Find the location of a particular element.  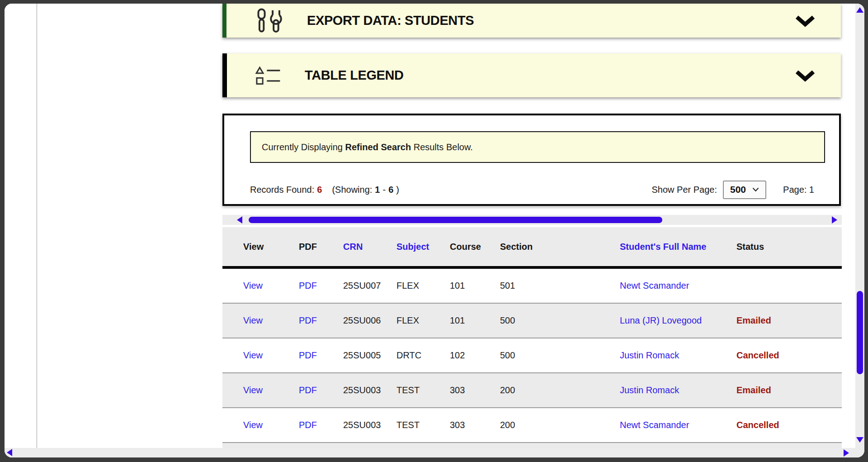

select-chevron-icon is located at coordinates (756, 190).